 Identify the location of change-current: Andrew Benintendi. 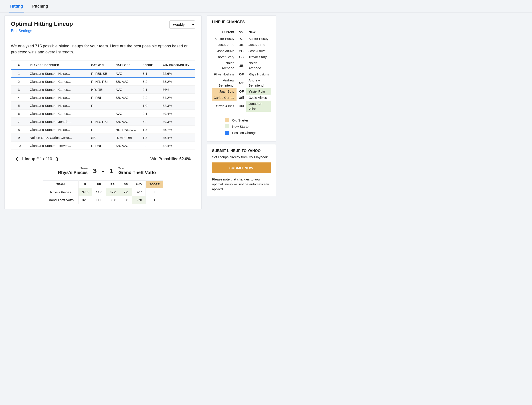
(224, 83).